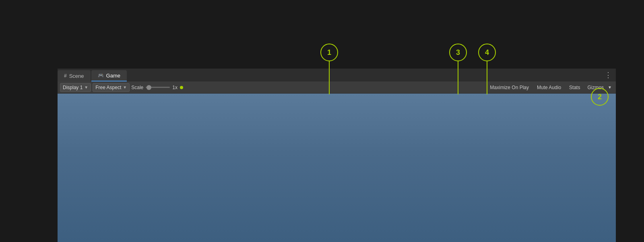 Image resolution: width=644 pixels, height=242 pixels. What do you see at coordinates (125, 87) in the screenshot?
I see `aspect-dropdown-arrow: ▼` at bounding box center [125, 87].